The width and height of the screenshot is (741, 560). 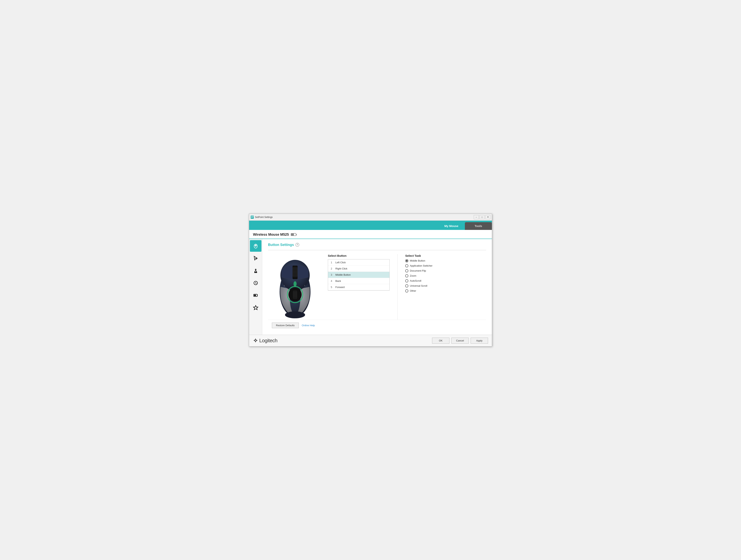 I want to click on select-task-section: Select Task Middle Button Application Sw…, so click(x=446, y=287).